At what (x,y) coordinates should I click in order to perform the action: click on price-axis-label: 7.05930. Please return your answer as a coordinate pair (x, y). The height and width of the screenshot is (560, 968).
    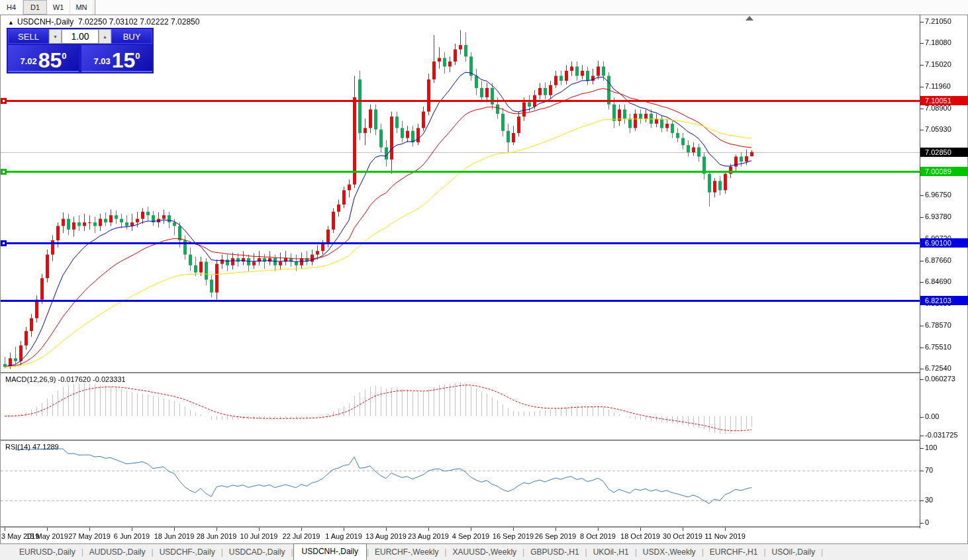
    Looking at the image, I should click on (938, 129).